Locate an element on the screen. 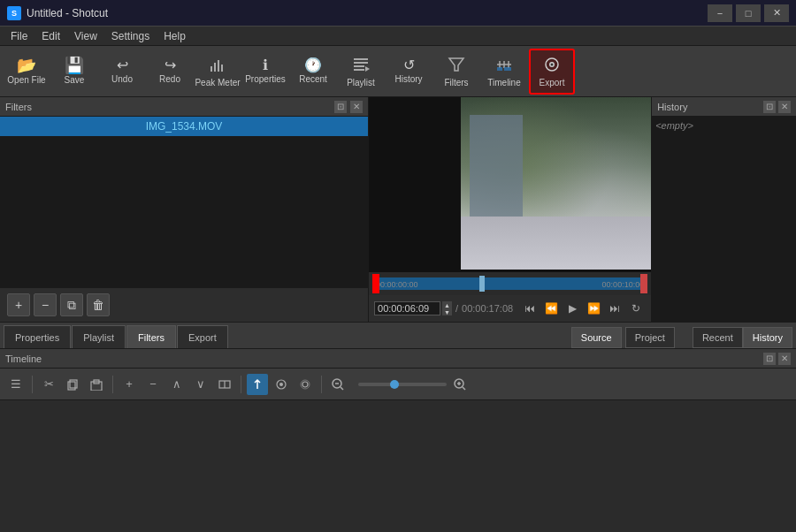 The width and height of the screenshot is (796, 532). maximize-button: □ is located at coordinates (748, 13).